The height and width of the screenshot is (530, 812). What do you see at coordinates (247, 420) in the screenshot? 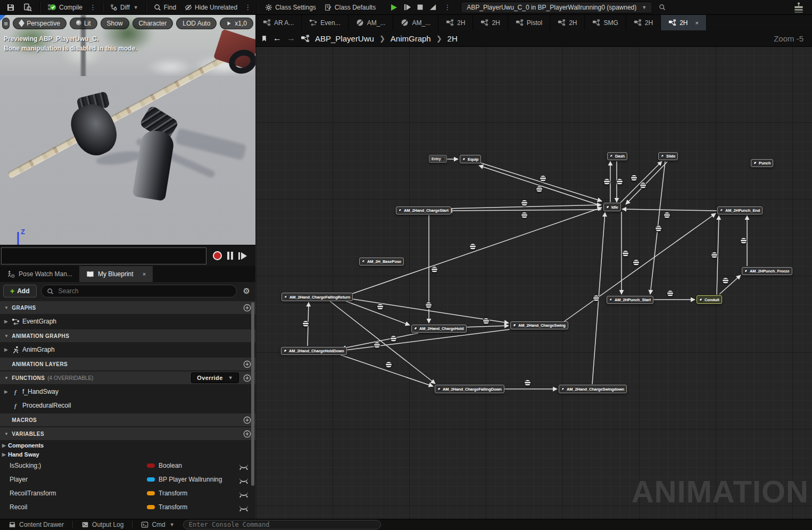
I see `add-macros-icon` at bounding box center [247, 420].